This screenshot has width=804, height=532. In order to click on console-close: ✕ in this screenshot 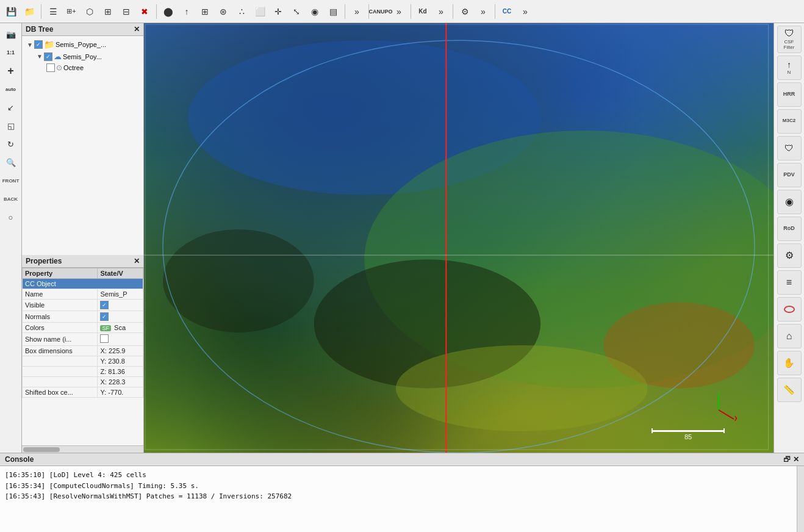, I will do `click(796, 459)`.